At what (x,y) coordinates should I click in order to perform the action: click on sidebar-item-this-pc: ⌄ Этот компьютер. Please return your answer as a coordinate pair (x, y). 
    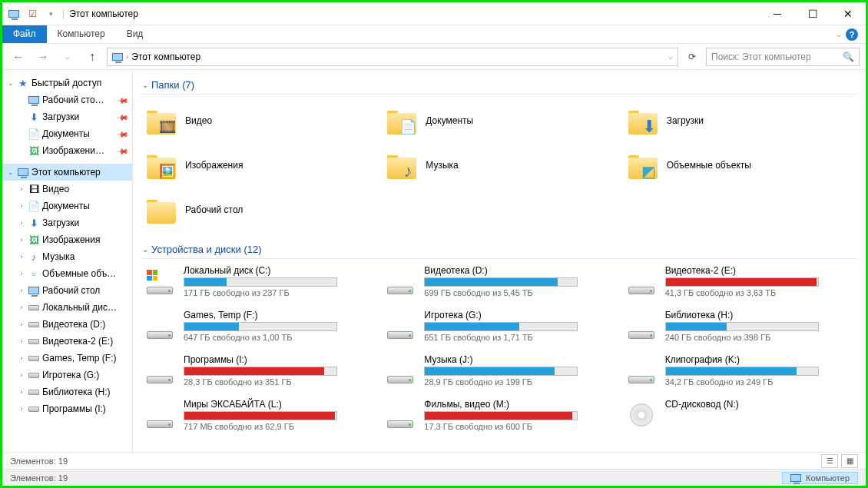
    Looking at the image, I should click on (68, 172).